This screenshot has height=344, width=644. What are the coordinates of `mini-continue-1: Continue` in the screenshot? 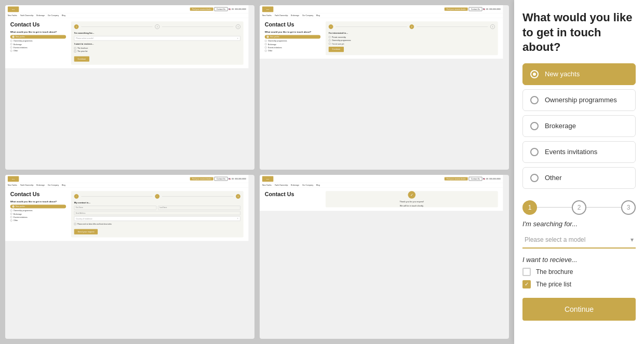 It's located at (82, 59).